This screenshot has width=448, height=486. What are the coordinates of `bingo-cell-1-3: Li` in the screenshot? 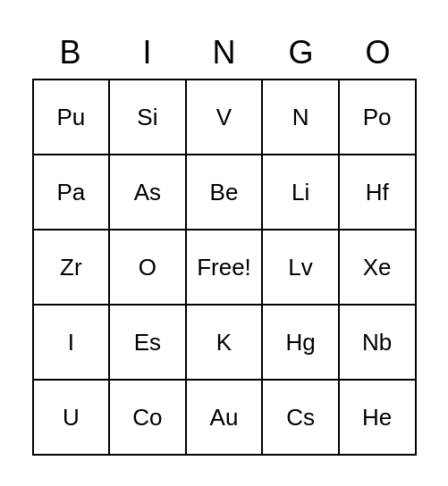 It's located at (301, 192).